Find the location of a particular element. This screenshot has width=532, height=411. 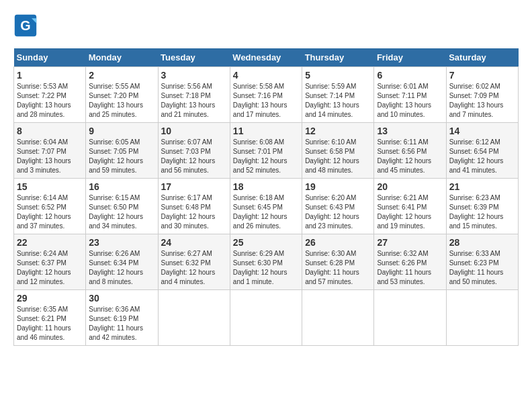

day-info: Sunrise: 5:58 AM Sunset: 7:16 PM Dayligh… is located at coordinates (266, 101).